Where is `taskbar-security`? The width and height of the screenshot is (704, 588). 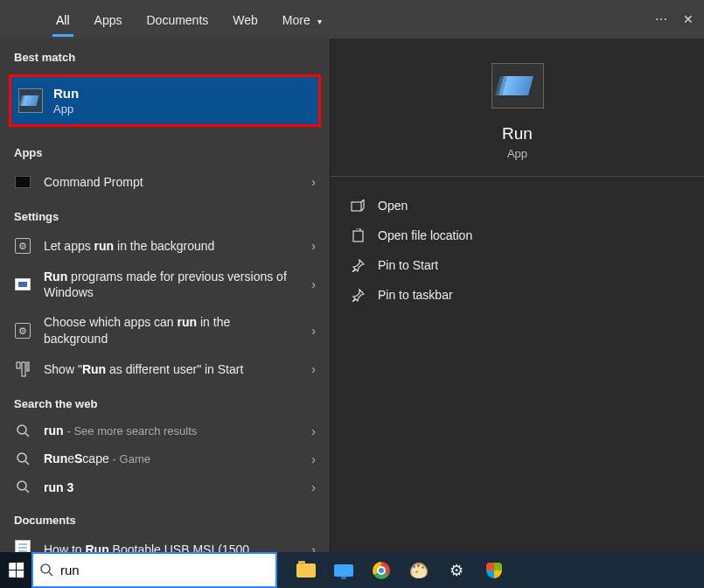 taskbar-security is located at coordinates (494, 570).